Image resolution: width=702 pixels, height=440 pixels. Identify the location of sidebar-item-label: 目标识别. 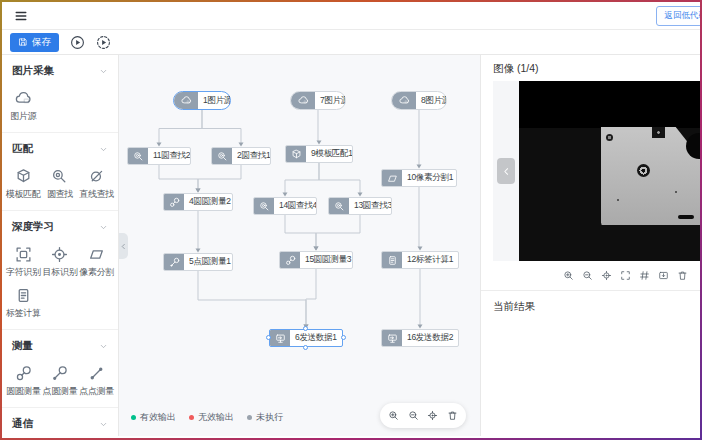
(60, 272).